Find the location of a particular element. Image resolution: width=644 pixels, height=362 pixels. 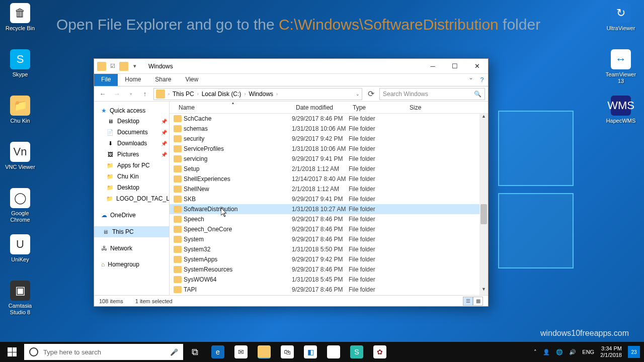

nav-item-label: Downloads is located at coordinates (132, 143).